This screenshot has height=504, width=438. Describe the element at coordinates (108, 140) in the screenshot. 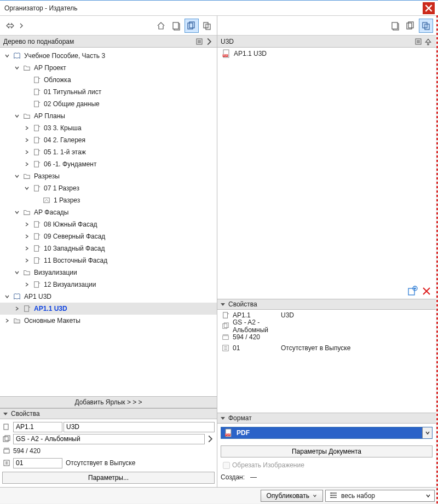

I see `tree-row: 04 2. Галерея` at that location.